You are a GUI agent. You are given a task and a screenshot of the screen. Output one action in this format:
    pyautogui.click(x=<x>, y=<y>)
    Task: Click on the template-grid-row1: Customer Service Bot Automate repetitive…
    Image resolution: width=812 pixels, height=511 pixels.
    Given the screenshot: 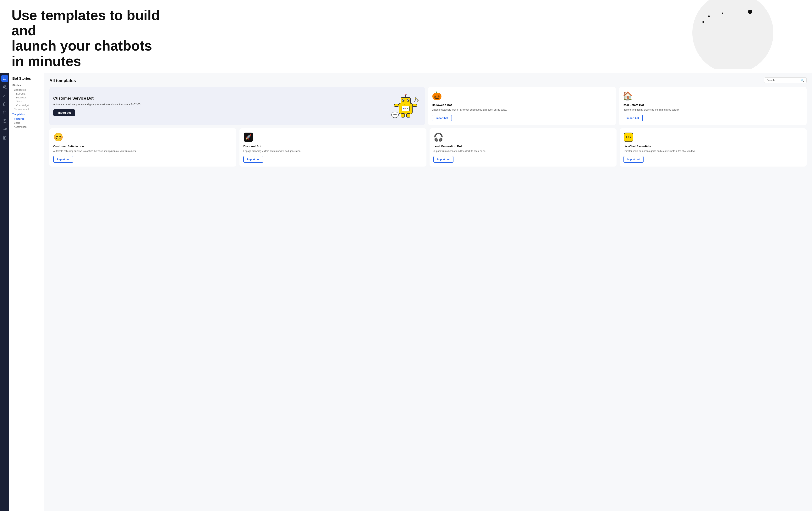 What is the action you would take?
    pyautogui.click(x=428, y=106)
    